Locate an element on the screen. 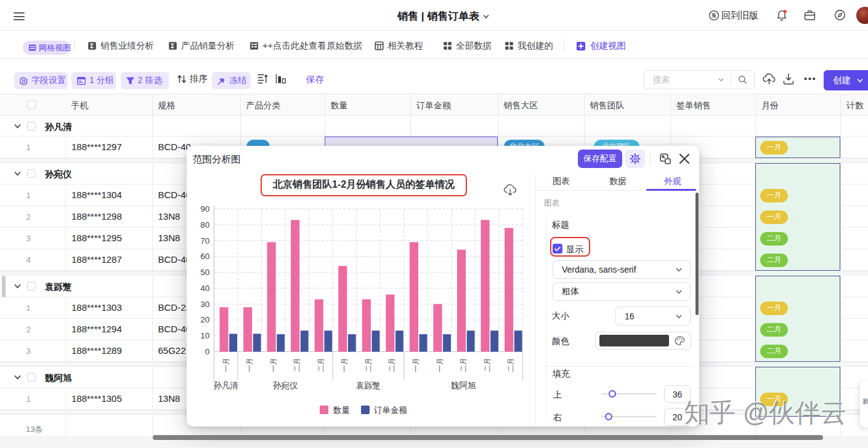  svg-text: 30 is located at coordinates (205, 304).